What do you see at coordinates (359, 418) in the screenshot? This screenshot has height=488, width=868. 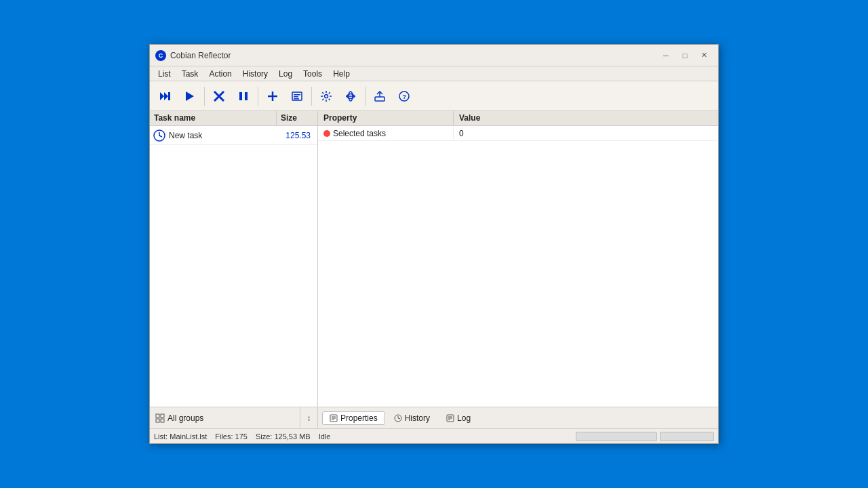 I see `tab-properties-label: Properties` at bounding box center [359, 418].